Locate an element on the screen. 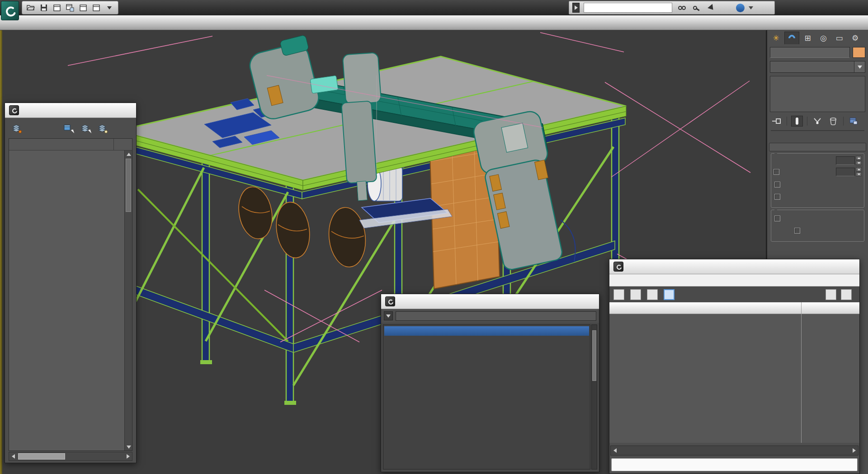  render-iters-checkbox is located at coordinates (777, 172).